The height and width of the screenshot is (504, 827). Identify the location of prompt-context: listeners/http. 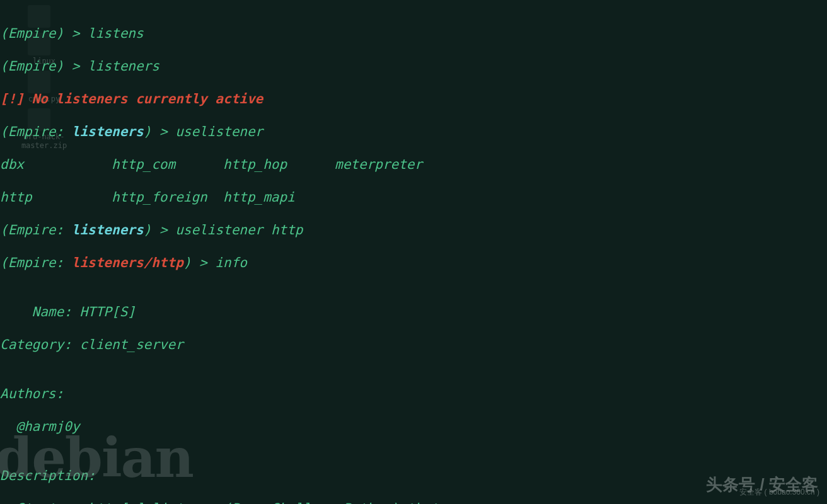
(127, 263).